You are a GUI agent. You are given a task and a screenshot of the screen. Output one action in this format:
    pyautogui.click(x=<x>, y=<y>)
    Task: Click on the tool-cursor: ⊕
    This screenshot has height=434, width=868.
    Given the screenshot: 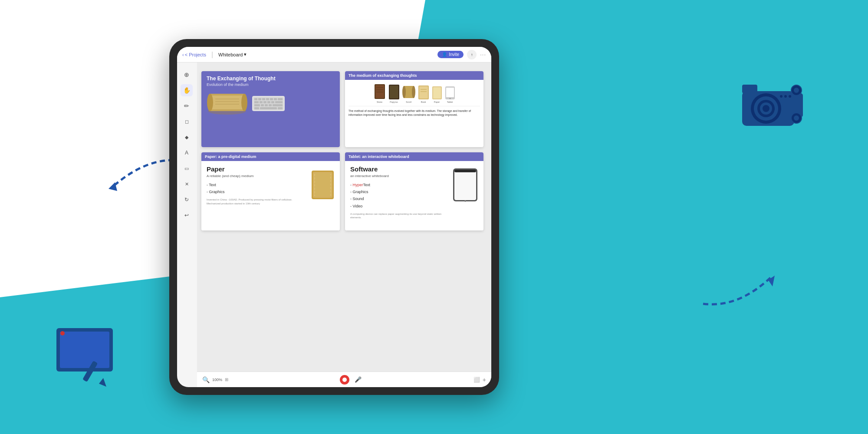 What is the action you would take?
    pyautogui.click(x=187, y=75)
    